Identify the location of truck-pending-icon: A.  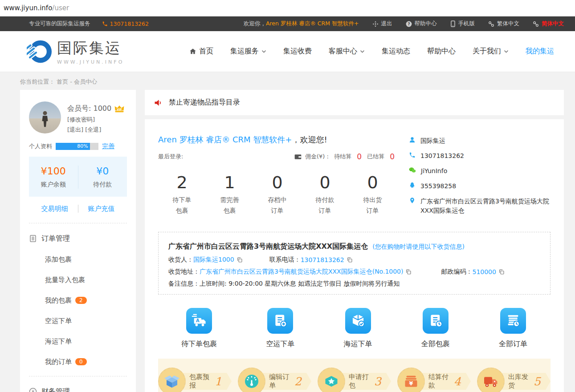
(199, 321).